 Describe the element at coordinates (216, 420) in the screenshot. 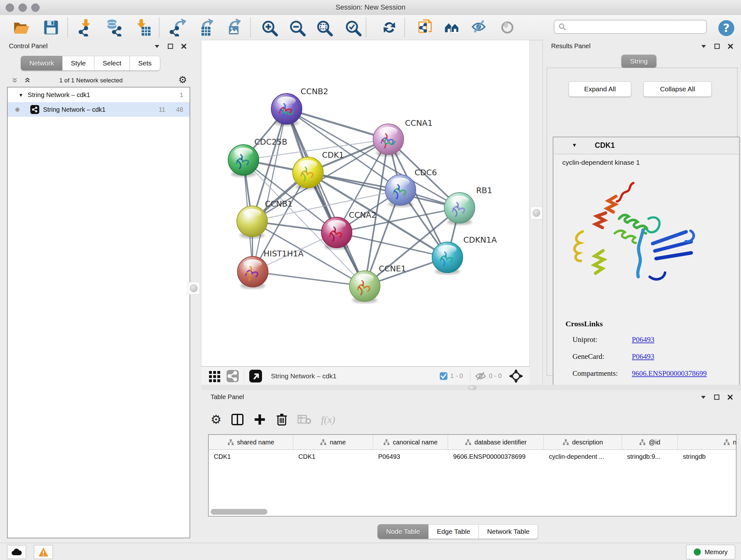

I see `table-options-gear-icon: ⚙` at that location.